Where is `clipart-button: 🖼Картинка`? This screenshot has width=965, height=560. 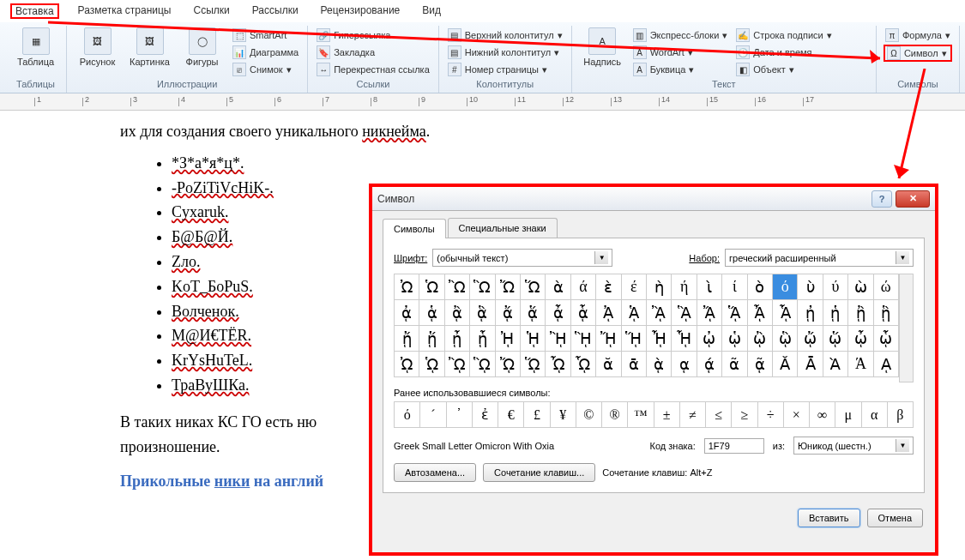
clipart-button: 🖼Картинка is located at coordinates (149, 52).